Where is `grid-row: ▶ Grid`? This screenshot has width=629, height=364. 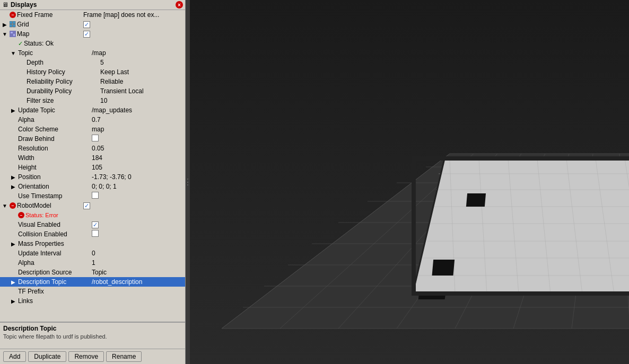 grid-row: ▶ Grid is located at coordinates (92, 24).